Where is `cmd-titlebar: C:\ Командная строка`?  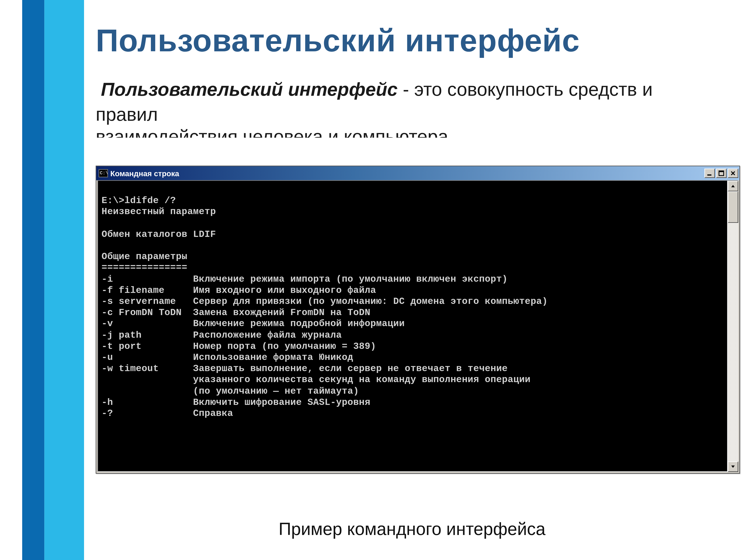 cmd-titlebar: C:\ Командная строка is located at coordinates (418, 174).